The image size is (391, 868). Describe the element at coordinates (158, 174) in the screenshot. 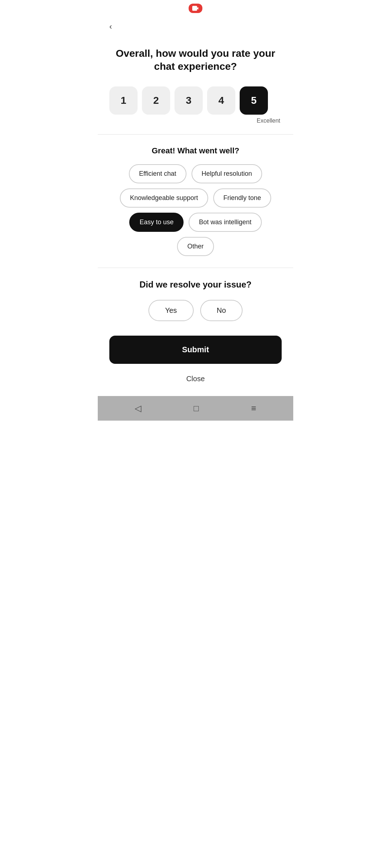

I see `tag-efficient-chat: Efficient chat` at that location.